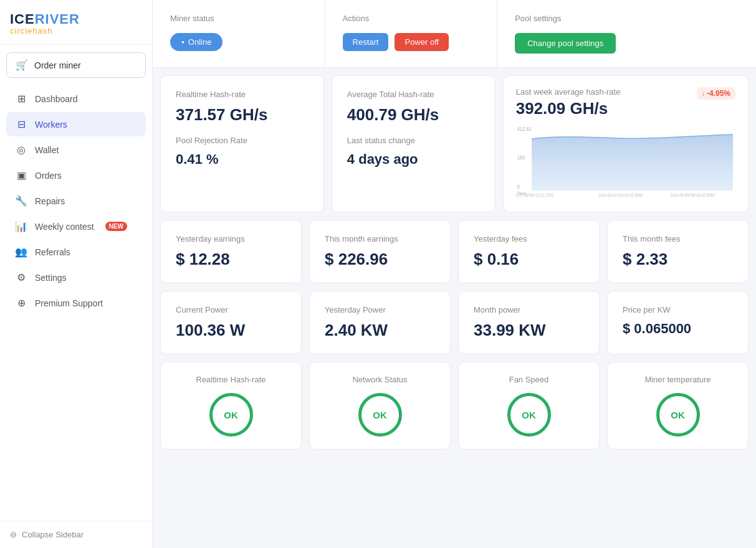  What do you see at coordinates (716, 93) in the screenshot?
I see `chart-badge: ↓ -4.95%` at bounding box center [716, 93].